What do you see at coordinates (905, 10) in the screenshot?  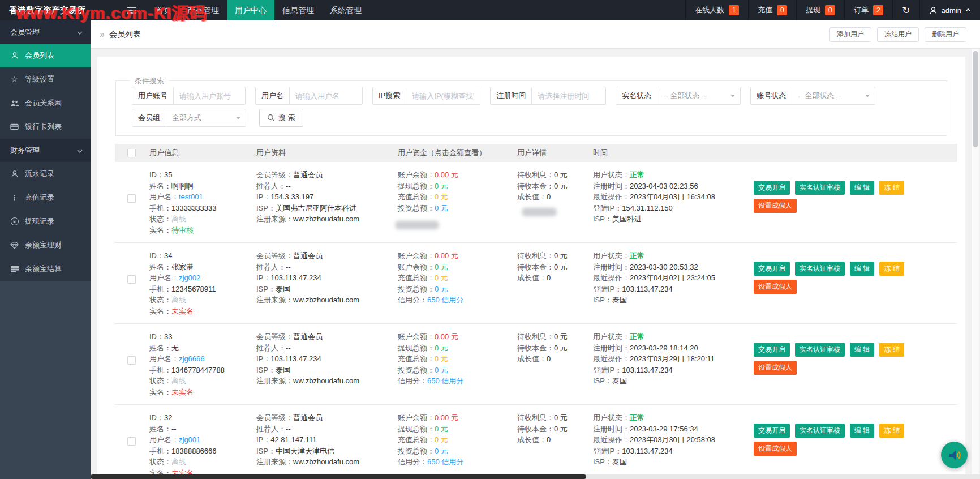 I see `refresh-button: ↻` at bounding box center [905, 10].